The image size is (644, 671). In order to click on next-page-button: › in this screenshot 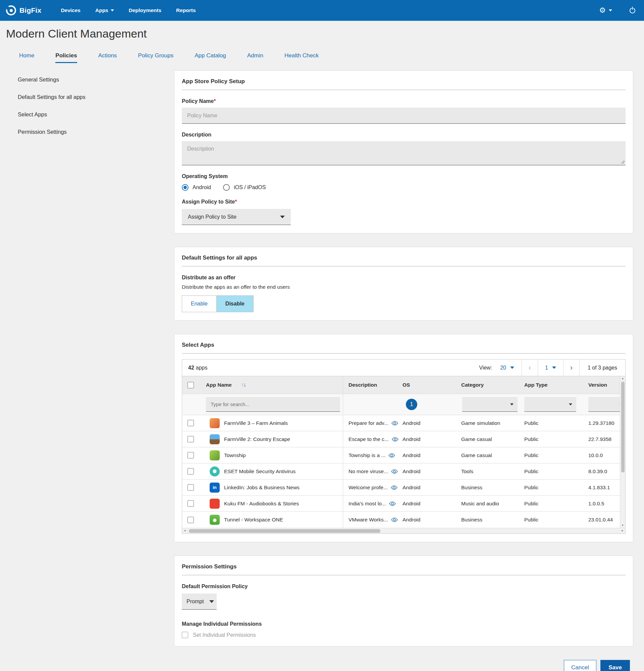, I will do `click(571, 368)`.